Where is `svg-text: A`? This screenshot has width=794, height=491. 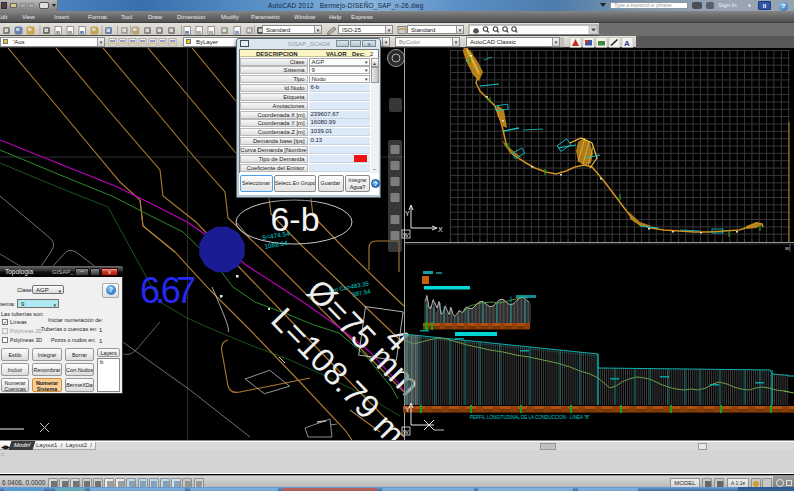 svg-text: A is located at coordinates (627, 44).